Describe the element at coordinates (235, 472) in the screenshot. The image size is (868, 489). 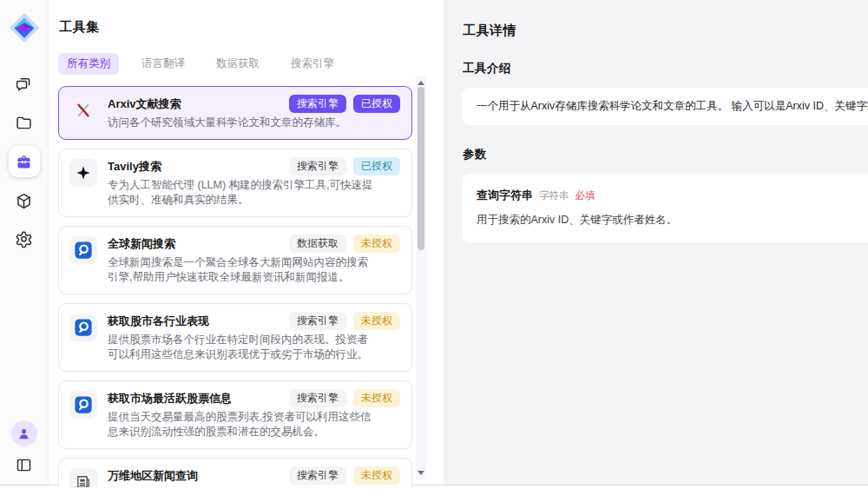
I see `tool-card: 万维地区新闻查询搜索引擎未授权查询具体行政区划内的新闻,快速了解各地新闻动` at that location.